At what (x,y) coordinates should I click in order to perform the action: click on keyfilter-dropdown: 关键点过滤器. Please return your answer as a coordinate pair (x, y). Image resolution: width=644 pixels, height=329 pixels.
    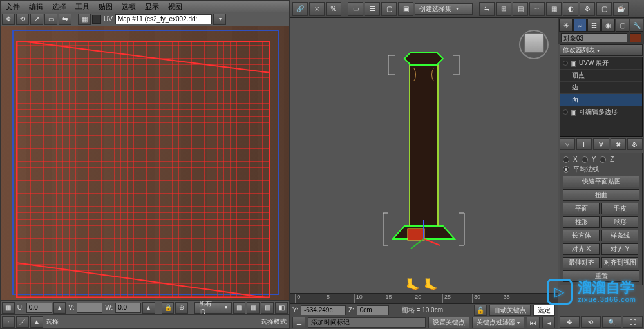
    Looking at the image, I should click on (498, 323).